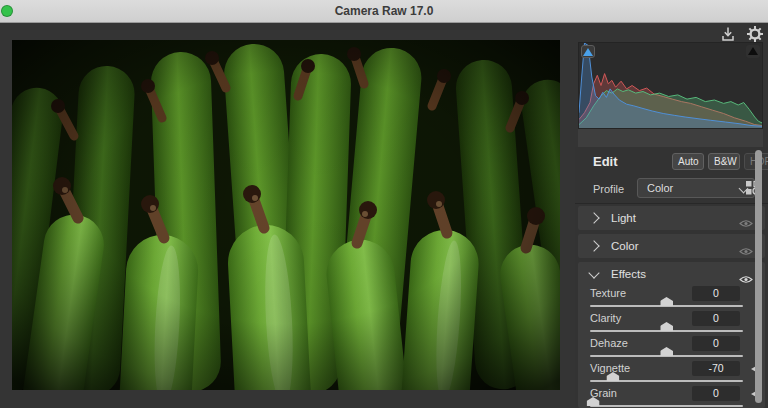  What do you see at coordinates (672, 348) in the screenshot?
I see `slider-row-dehaze: Dehaze 0` at bounding box center [672, 348].